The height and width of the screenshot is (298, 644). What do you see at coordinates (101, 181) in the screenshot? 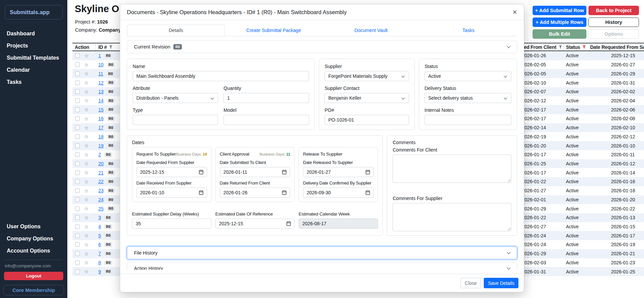
I see `row-id-link: 22` at bounding box center [101, 181].